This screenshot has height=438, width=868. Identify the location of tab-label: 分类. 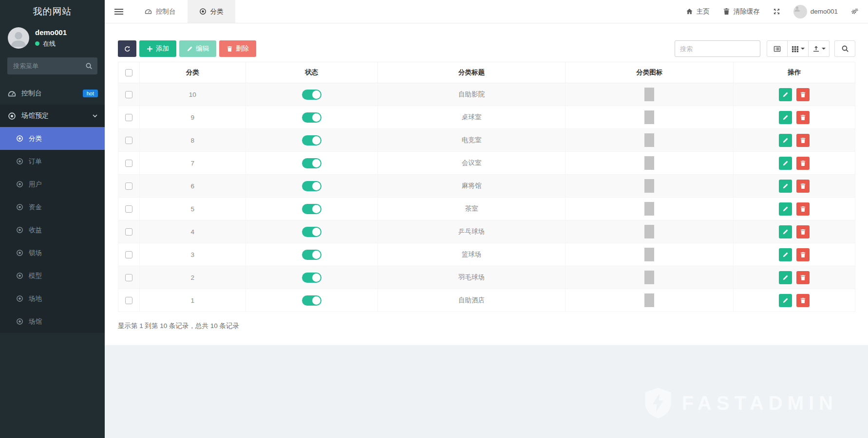
(217, 12).